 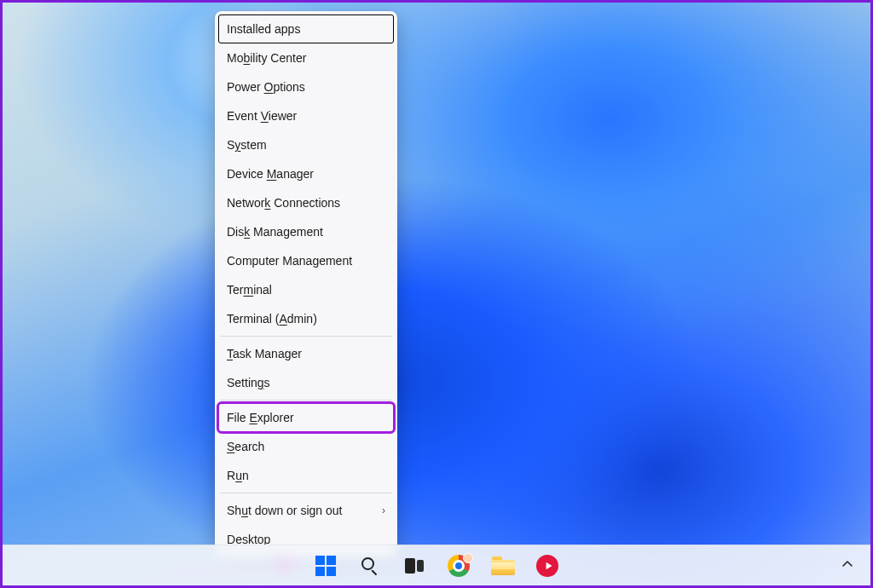 What do you see at coordinates (290, 261) in the screenshot?
I see `menu-item-label: Computer Management` at bounding box center [290, 261].